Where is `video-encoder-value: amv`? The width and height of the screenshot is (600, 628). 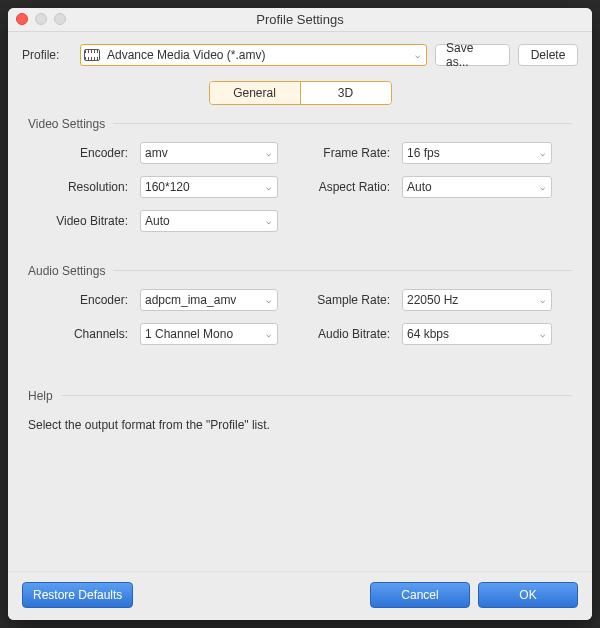 video-encoder-value: amv is located at coordinates (200, 153).